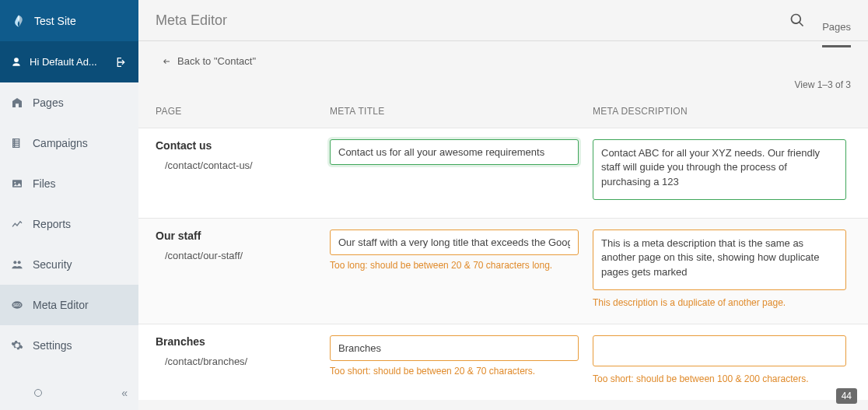 Image resolution: width=868 pixels, height=410 pixels. I want to click on logo-icon, so click(19, 21).